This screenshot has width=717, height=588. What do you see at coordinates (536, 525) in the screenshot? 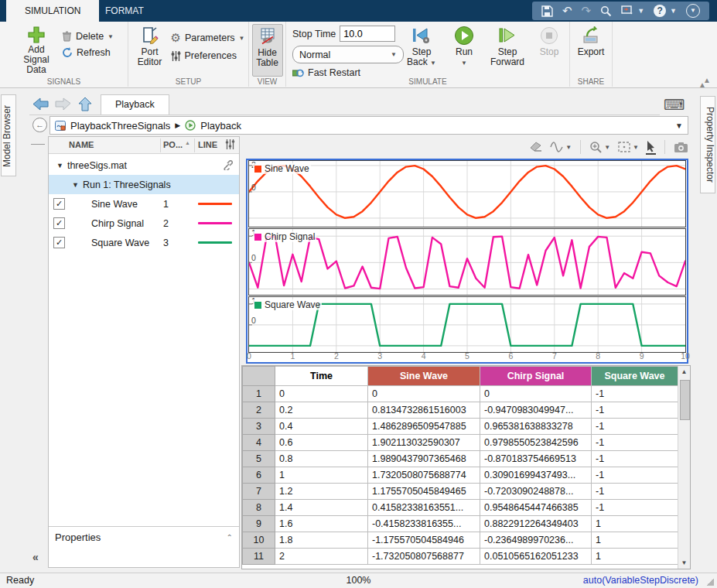
I see `table-cell: 0.8822912264349403` at bounding box center [536, 525].